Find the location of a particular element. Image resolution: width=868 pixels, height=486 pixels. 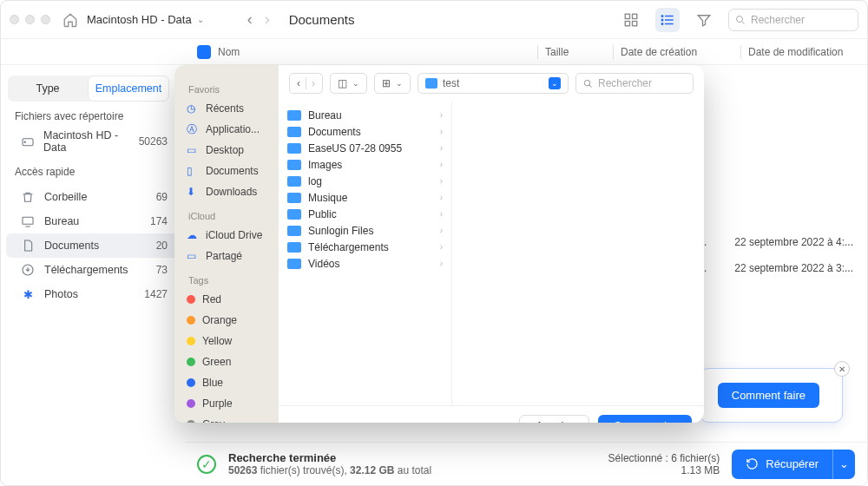

nav-forward-button: › is located at coordinates (267, 19).